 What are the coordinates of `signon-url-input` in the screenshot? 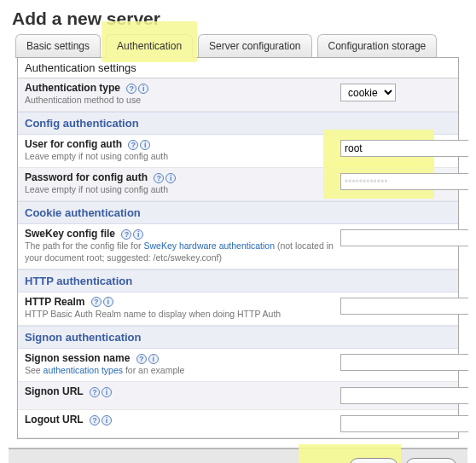 It's located at (404, 396).